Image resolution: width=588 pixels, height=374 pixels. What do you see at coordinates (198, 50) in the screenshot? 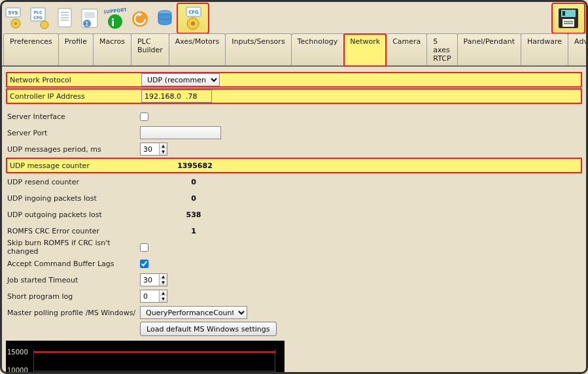
I see `tab-axes-motors: Axes/Motors` at bounding box center [198, 50].